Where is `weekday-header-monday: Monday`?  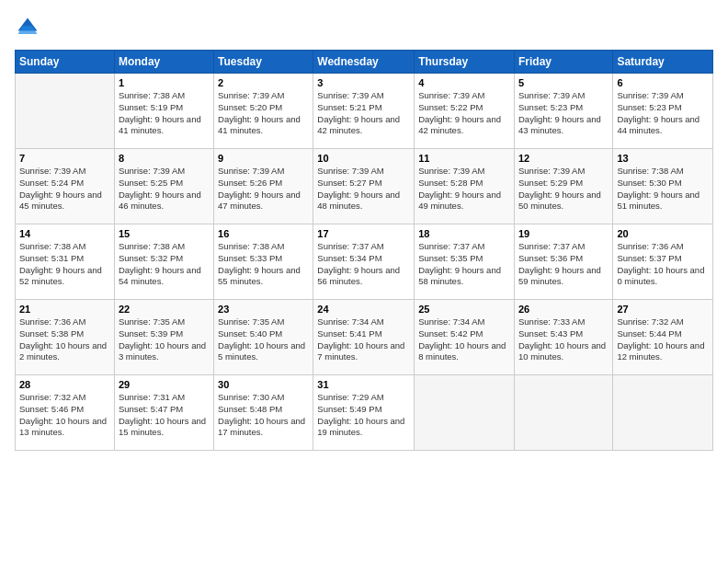 weekday-header-monday: Monday is located at coordinates (164, 63).